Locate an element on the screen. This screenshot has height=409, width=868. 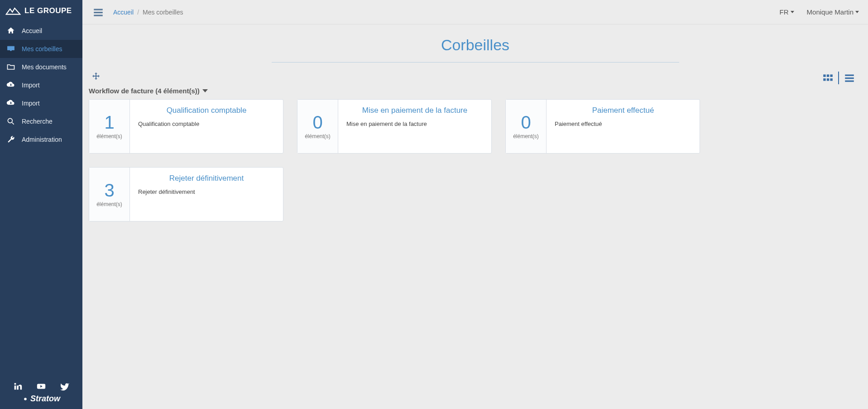
sidebar-item-accueil: Accueil is located at coordinates (41, 31).